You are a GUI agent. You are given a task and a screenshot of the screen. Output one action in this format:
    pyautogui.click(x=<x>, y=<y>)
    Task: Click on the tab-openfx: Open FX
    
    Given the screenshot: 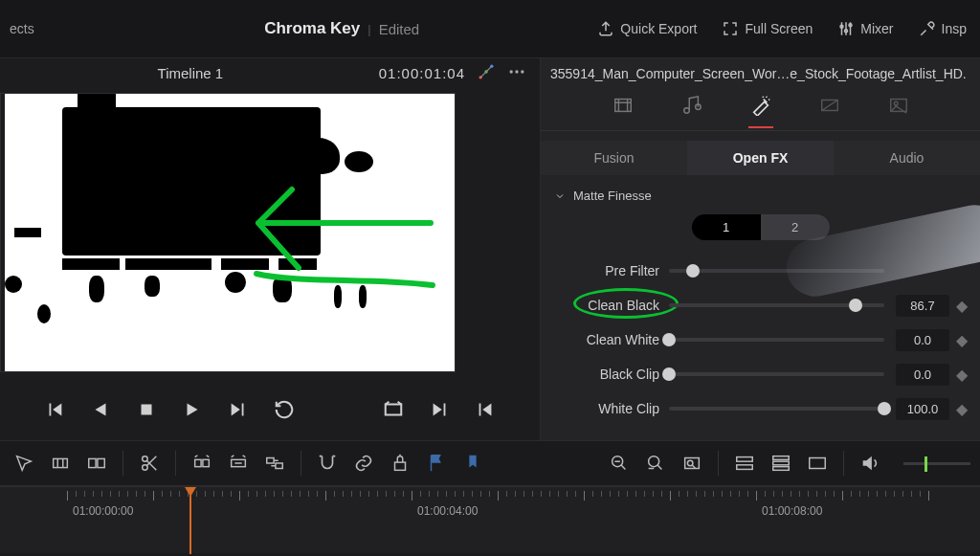 What is the action you would take?
    pyautogui.click(x=760, y=158)
    